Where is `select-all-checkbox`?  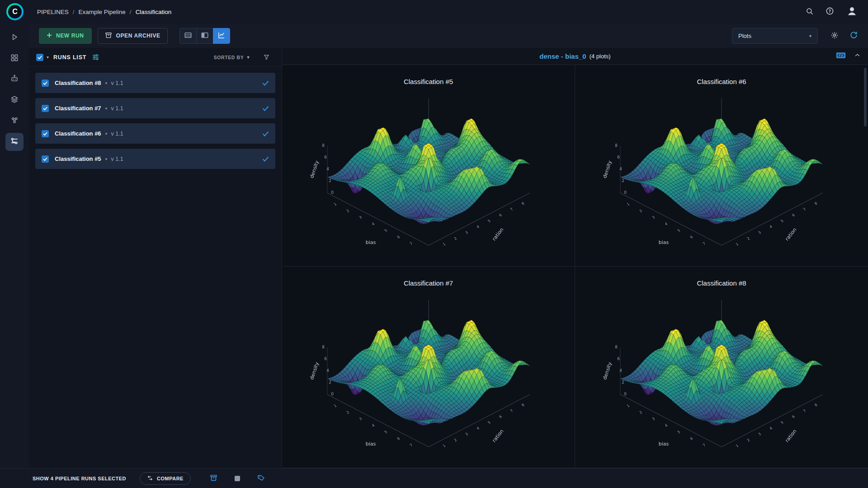 select-all-checkbox is located at coordinates (40, 57).